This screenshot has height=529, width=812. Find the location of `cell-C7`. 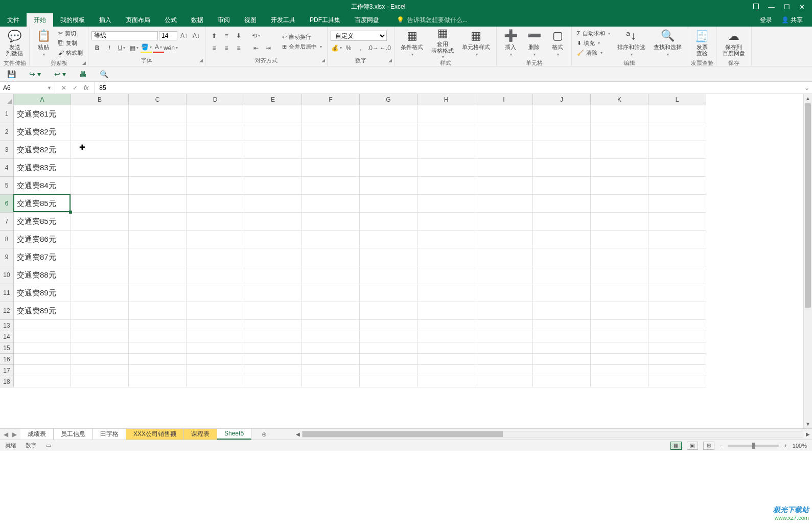

cell-C7 is located at coordinates (157, 222).